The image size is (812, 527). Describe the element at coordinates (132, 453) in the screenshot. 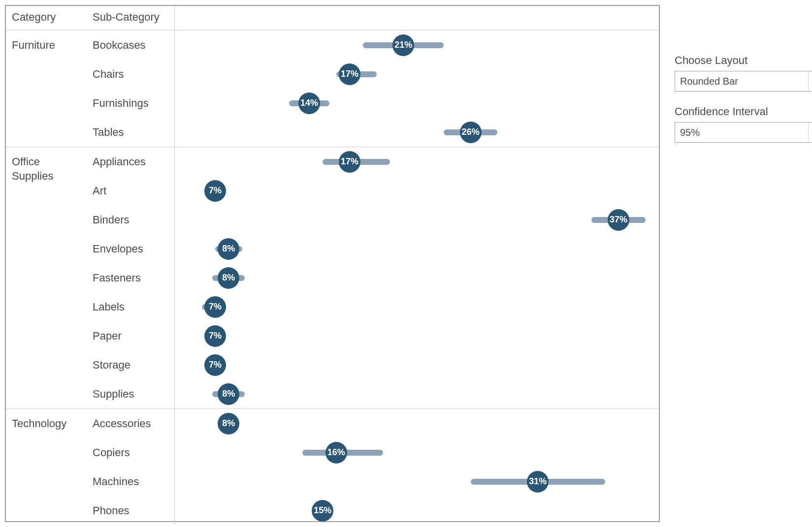

I see `subcategory-label: Copiers` at that location.